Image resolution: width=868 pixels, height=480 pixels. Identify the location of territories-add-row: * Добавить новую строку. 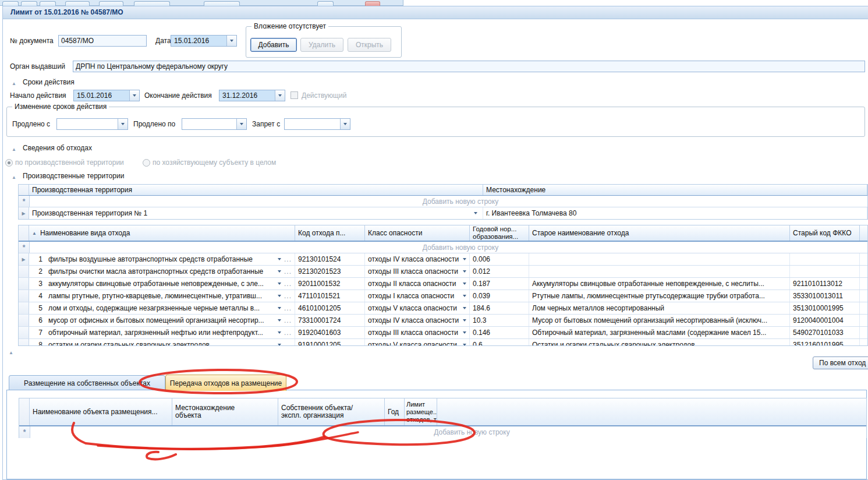
(443, 202).